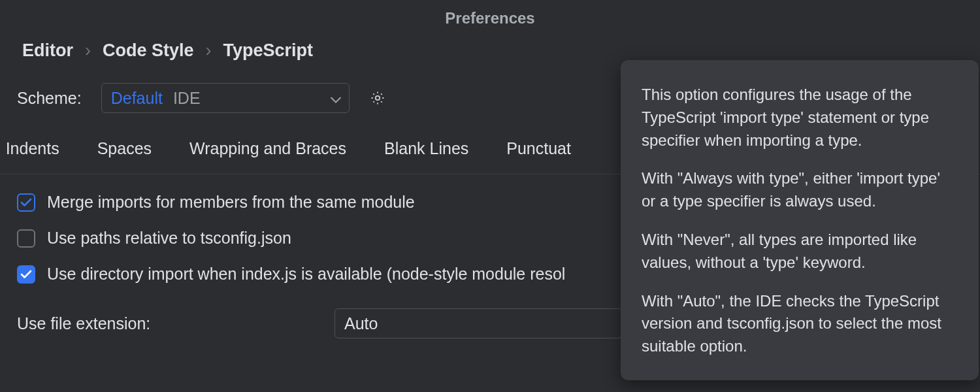 The image size is (980, 392). I want to click on checkbox-dir-import, so click(26, 274).